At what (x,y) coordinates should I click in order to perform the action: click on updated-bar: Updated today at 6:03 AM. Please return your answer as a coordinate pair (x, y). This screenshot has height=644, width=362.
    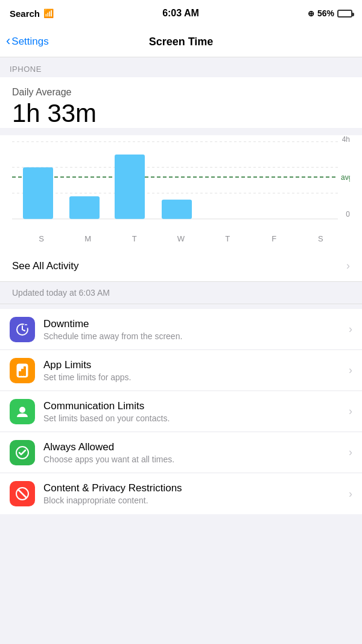
    Looking at the image, I should click on (181, 293).